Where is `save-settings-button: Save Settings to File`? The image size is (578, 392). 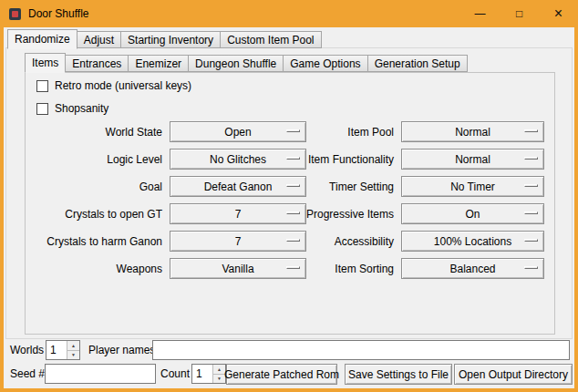
save-settings-button: Save Settings to File is located at coordinates (398, 374).